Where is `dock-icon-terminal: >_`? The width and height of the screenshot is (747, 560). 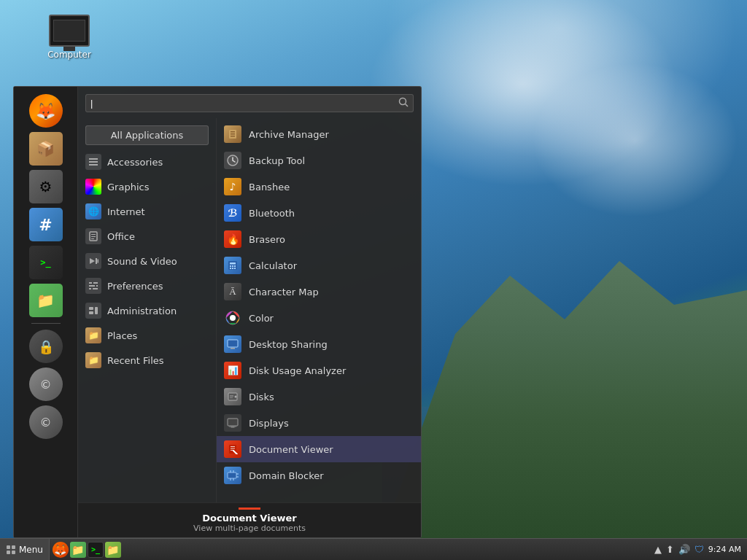 dock-icon-terminal: >_ is located at coordinates (46, 262).